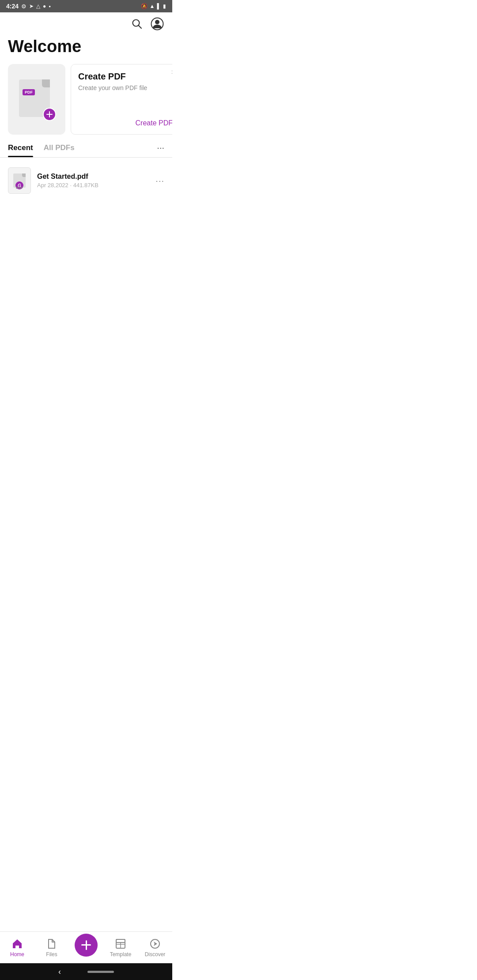 This screenshot has height=980, width=477. I want to click on tabs-area: Recent All PDFs ···, so click(86, 146).